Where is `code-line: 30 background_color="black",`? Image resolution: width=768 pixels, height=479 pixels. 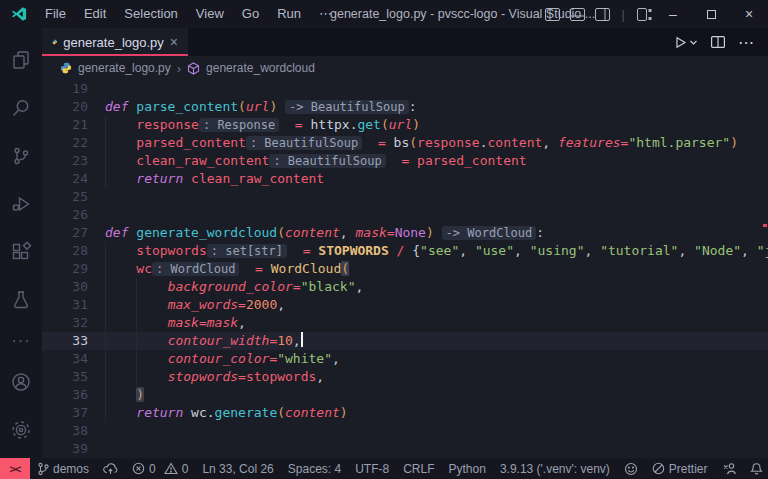
code-line: 30 background_color="black", is located at coordinates (405, 287).